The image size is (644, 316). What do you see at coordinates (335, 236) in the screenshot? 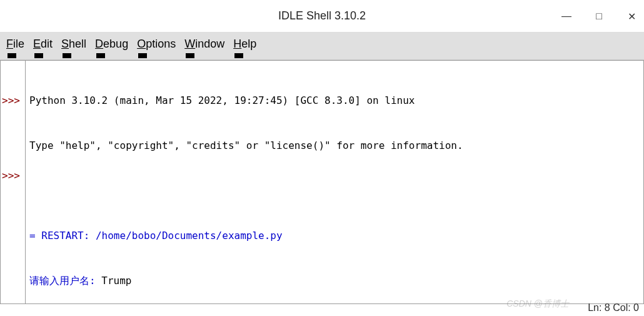
I see `restart-line: = RESTART: /home/bobo/Documents/example.…` at bounding box center [335, 236].